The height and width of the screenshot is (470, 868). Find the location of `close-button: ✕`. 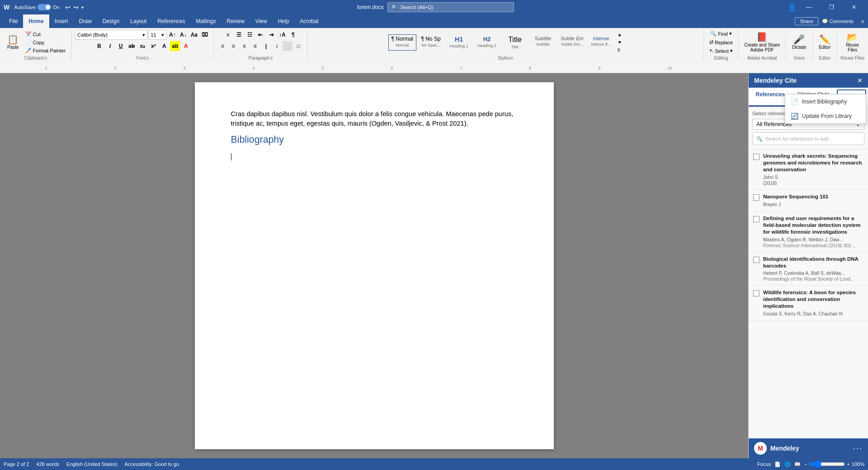

close-button: ✕ is located at coordinates (854, 7).